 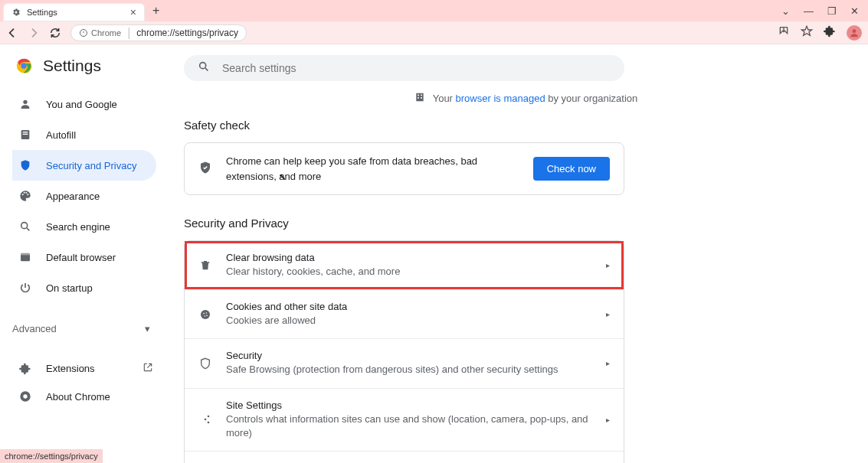 I want to click on row-clear-browsing-data: Clear browsing data Clear history, cooki…, so click(x=405, y=266).